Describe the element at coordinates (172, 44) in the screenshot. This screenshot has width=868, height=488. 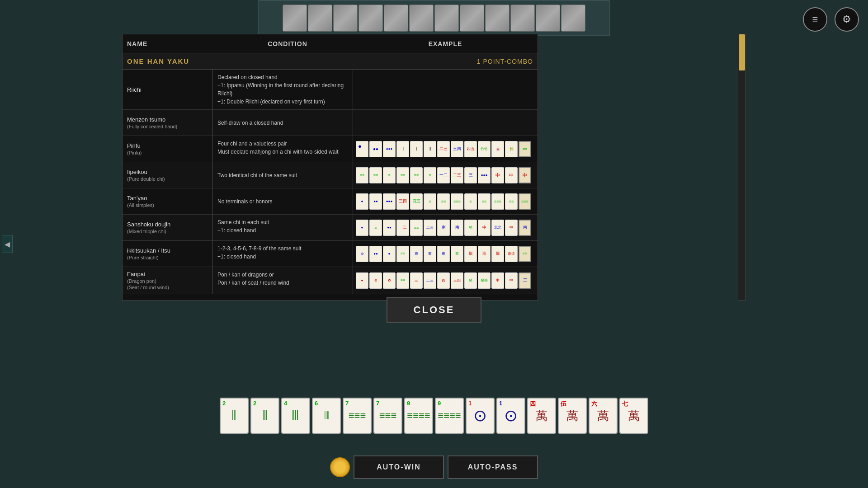
I see `header-name: NAME` at that location.